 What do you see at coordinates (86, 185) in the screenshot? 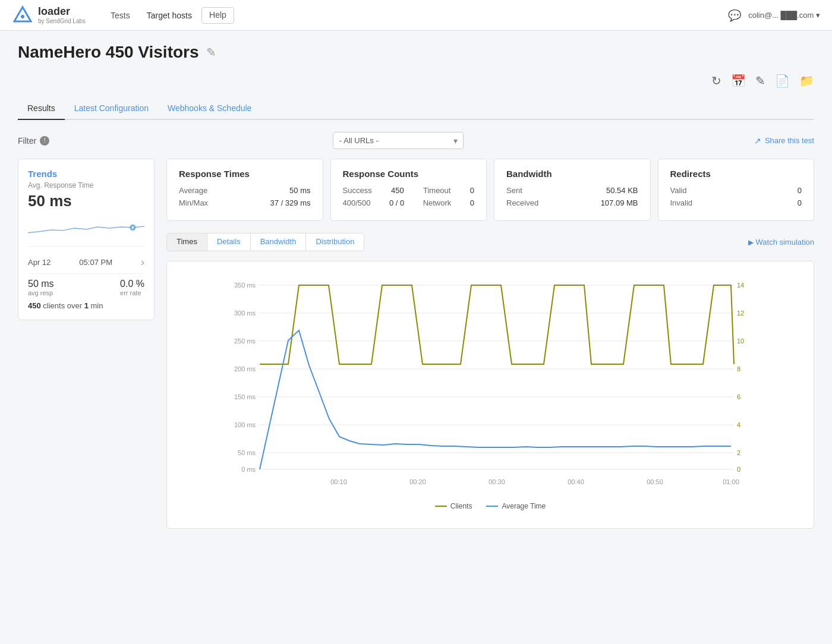
I see `trends-avg-label: Avg. Response Time` at bounding box center [86, 185].